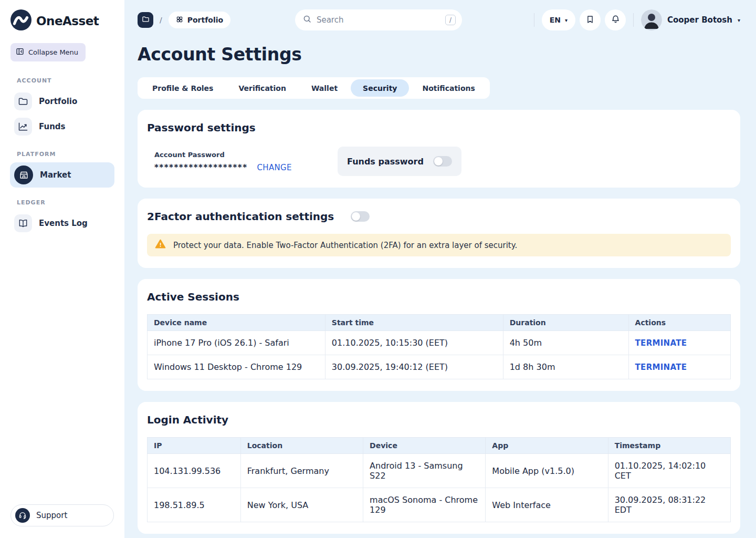 The width and height of the screenshot is (756, 538). Describe the element at coordinates (615, 20) in the screenshot. I see `bell-icon` at that location.